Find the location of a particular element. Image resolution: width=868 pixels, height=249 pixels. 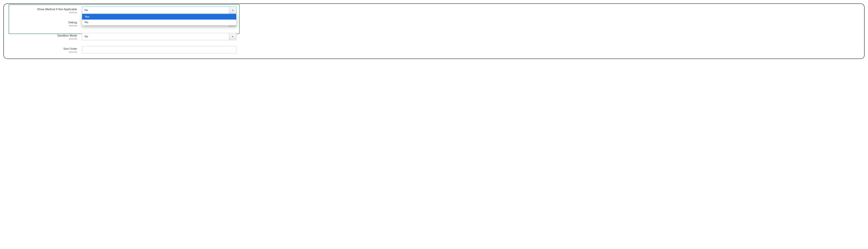

select-sandbox: No ▼ is located at coordinates (159, 36).